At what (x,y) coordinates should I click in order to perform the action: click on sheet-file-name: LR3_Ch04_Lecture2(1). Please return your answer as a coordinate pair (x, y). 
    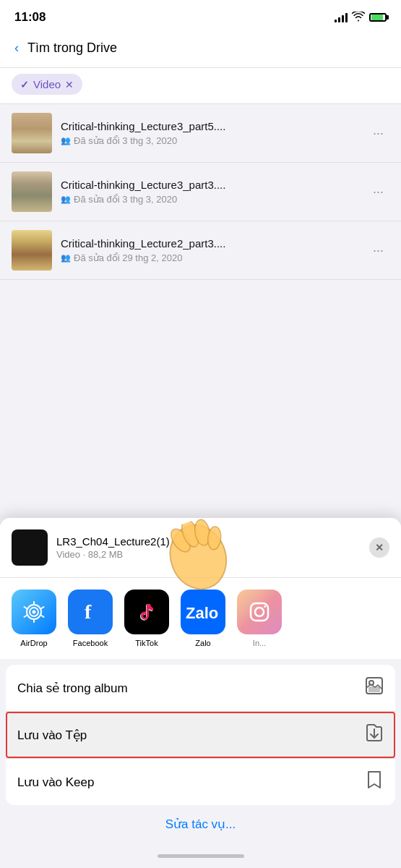
    Looking at the image, I should click on (208, 541).